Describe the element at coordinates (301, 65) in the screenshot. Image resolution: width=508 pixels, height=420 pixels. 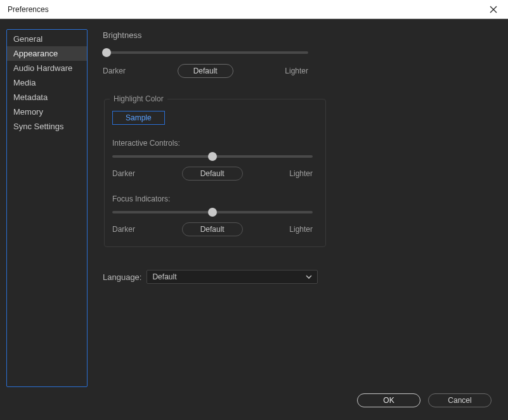
I see `brightness-slider-block: Darker Default Lighter` at that location.